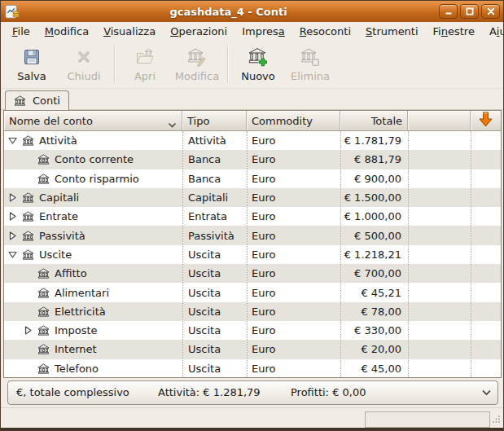 This screenshot has width=504, height=431. What do you see at coordinates (427, 420) in the screenshot?
I see `progress-bar` at bounding box center [427, 420].